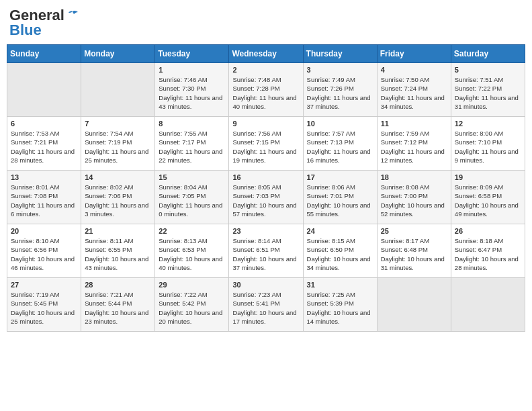 This screenshot has height=411, width=532. I want to click on day-header-friday: Friday, so click(414, 54).